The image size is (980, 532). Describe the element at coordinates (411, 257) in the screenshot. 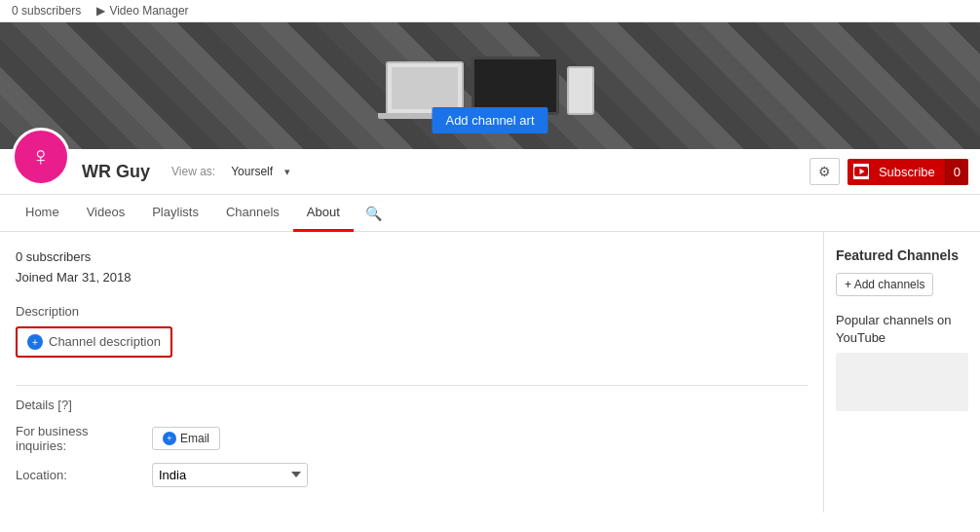

I see `subscribers-count-text: 0 subscribers` at that location.